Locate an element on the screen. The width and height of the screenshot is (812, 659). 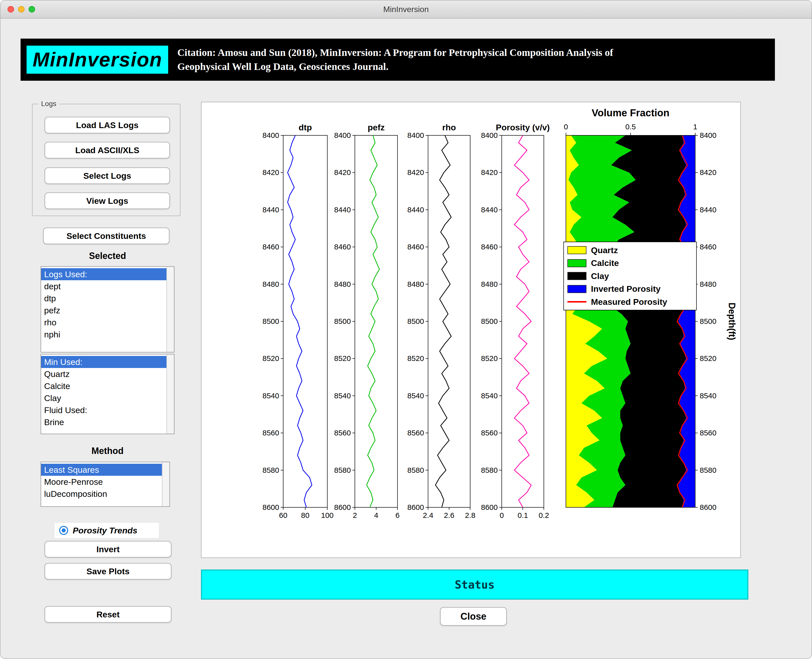
svg-text: 100 is located at coordinates (327, 515).